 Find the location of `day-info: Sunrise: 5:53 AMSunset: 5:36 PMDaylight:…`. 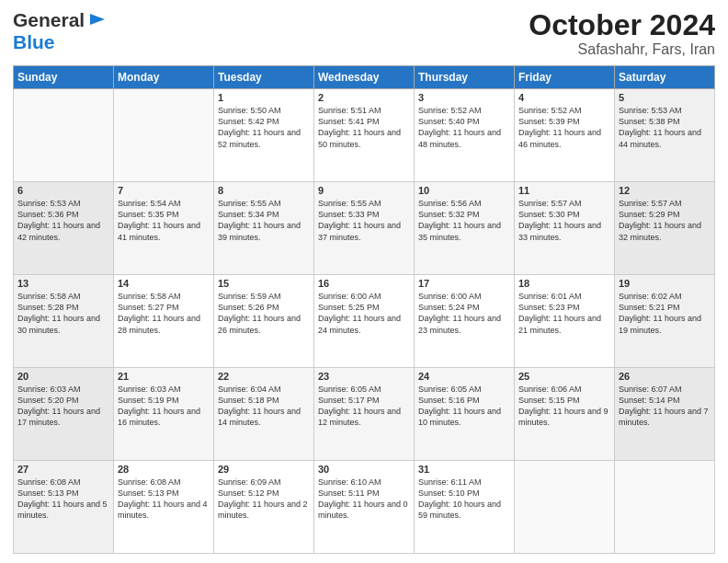

day-info: Sunrise: 5:53 AMSunset: 5:36 PMDaylight:… is located at coordinates (63, 221).